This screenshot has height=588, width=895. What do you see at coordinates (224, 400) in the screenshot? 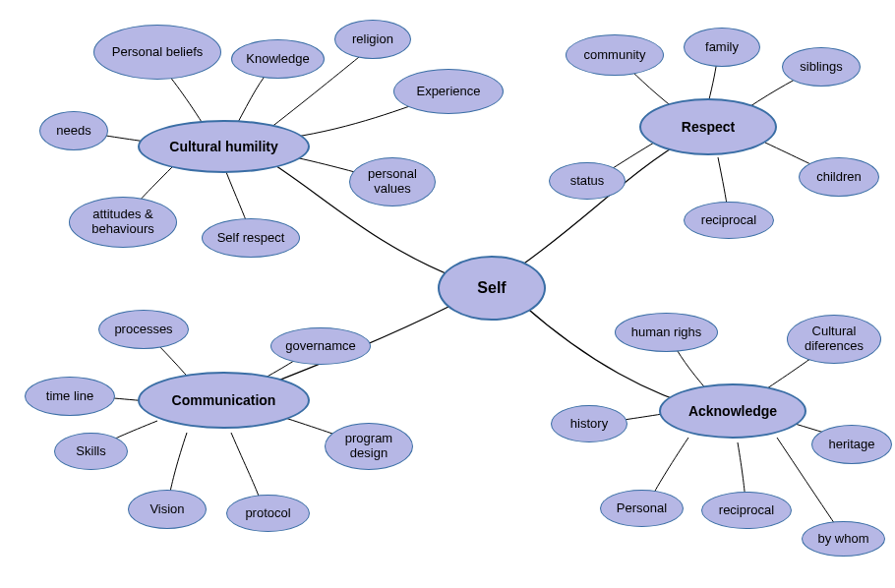
I see `node-label: Communication` at bounding box center [224, 400].